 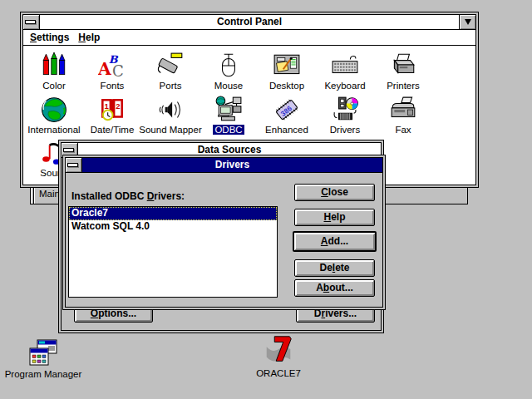 What do you see at coordinates (345, 66) in the screenshot?
I see `keyboard-icon` at bounding box center [345, 66].